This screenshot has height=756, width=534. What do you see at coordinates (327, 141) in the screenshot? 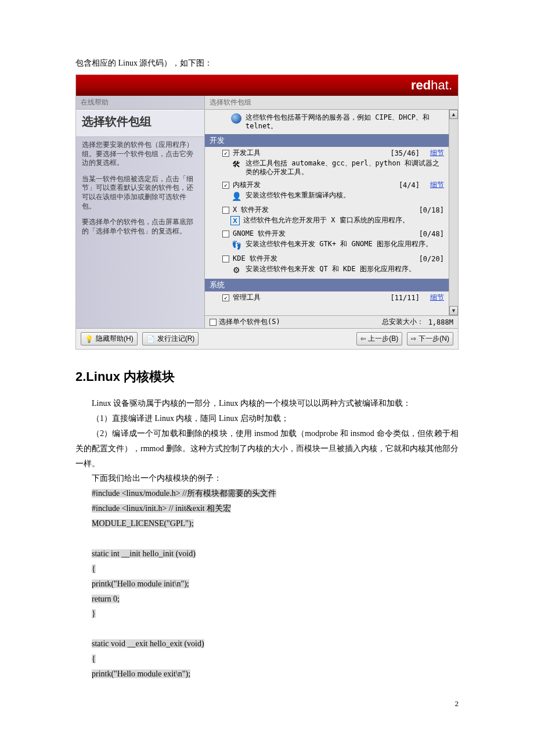
I see `category-development: 开发` at bounding box center [327, 141].